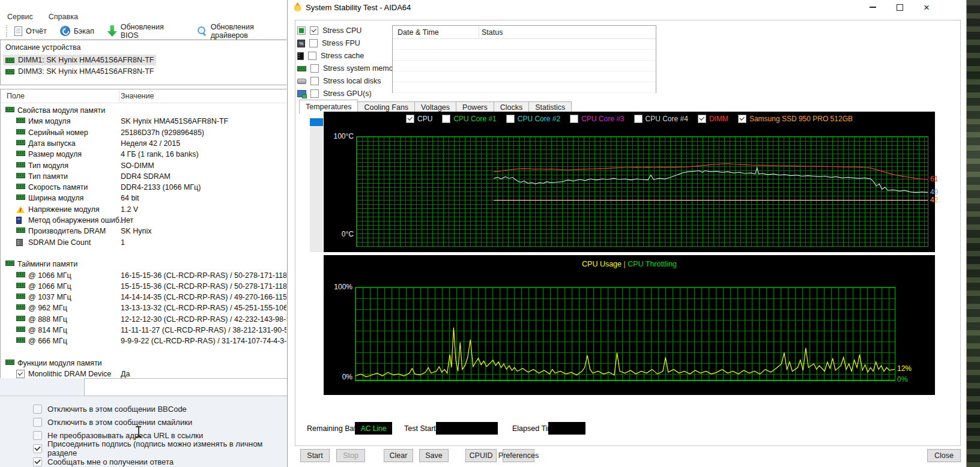 Image resolution: width=980 pixels, height=467 pixels. Describe the element at coordinates (524, 32) in the screenshot. I see `log-header: Date & Time Status` at that location.